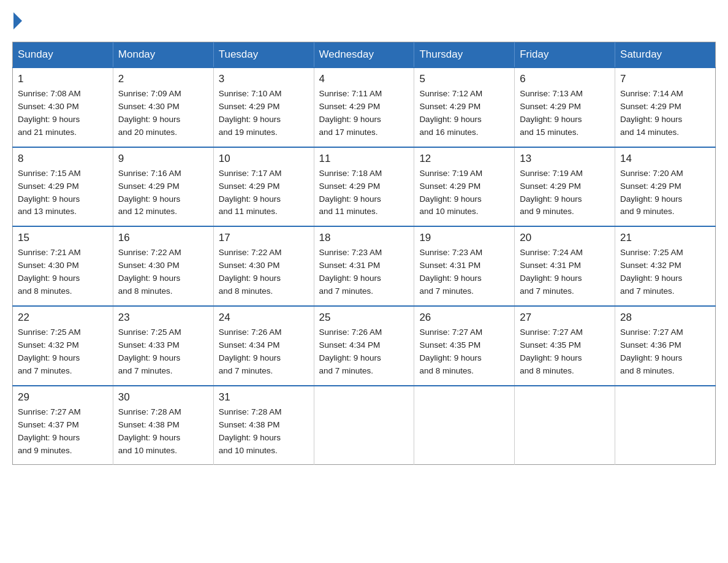  What do you see at coordinates (464, 266) in the screenshot?
I see `calendar-cell: 19 Sunrise: 7:23 AMSunset: 4:31 PMDaylig…` at bounding box center [464, 266].